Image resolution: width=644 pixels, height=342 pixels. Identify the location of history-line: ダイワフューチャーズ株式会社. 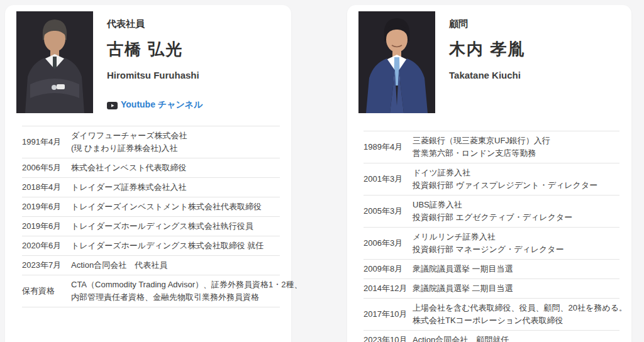
(175, 136).